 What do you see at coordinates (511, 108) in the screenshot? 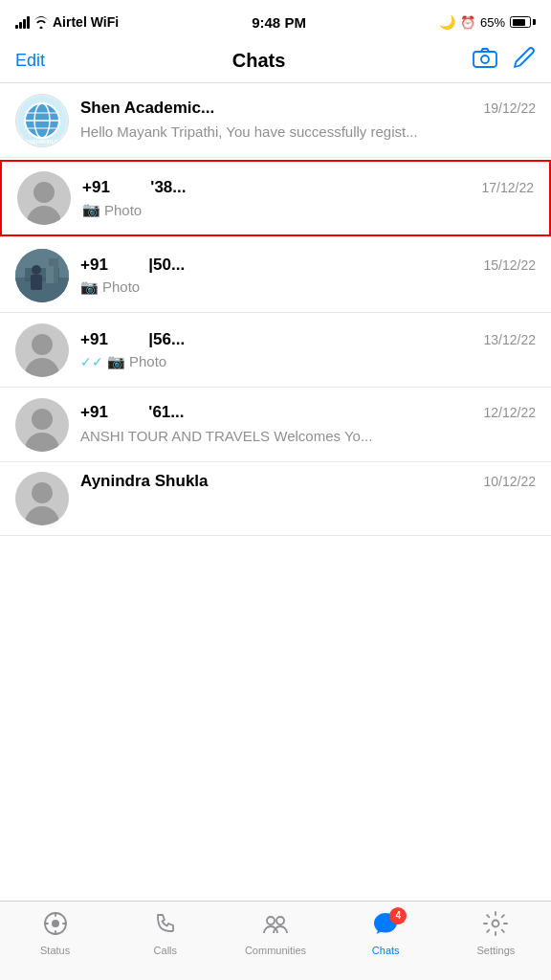
I see `chat-time: 19/12/22` at bounding box center [511, 108].